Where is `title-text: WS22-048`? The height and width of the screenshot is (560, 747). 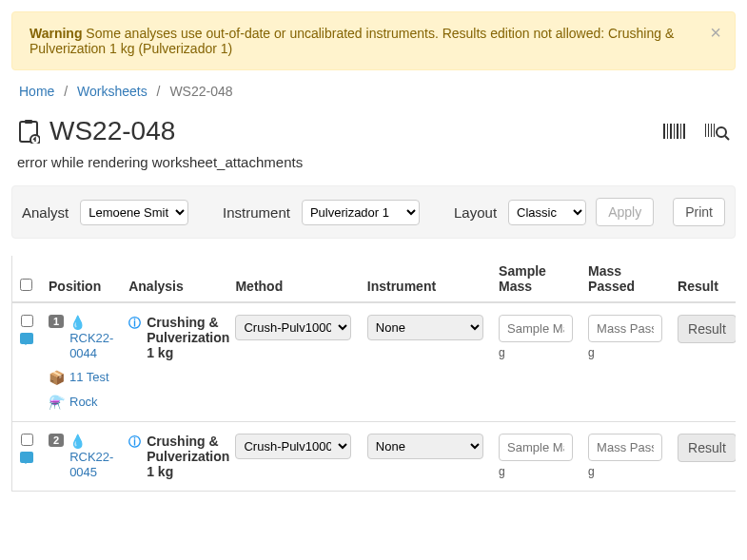 title-text: WS22-048 is located at coordinates (112, 131).